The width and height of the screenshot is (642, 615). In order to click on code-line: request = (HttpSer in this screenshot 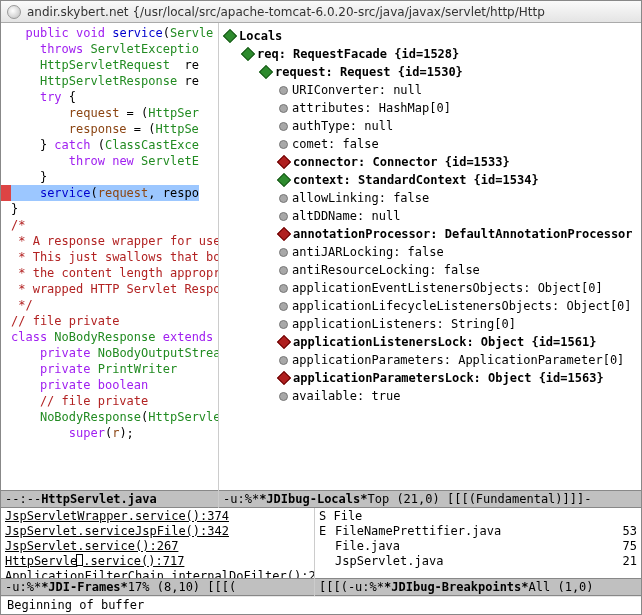, I will do `click(112, 113)`.